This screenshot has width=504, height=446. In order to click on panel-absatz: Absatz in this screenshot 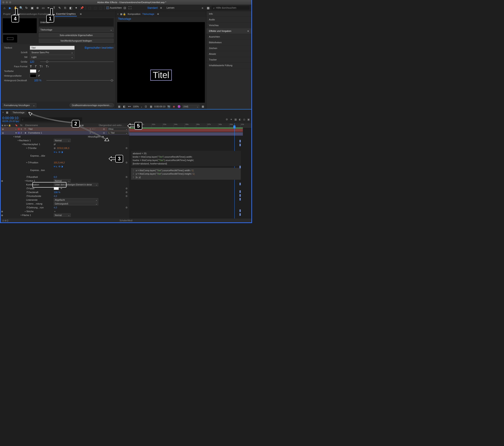, I will do `click(229, 54)`.